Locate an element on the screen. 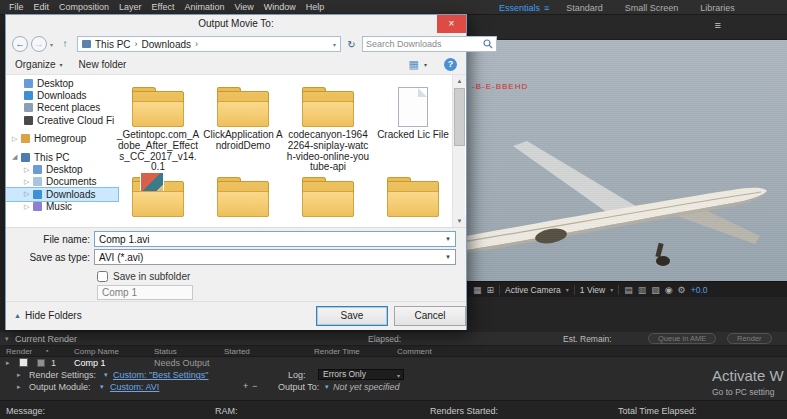 This screenshot has height=419, width=787. hide-folders-button: ▲ Hide Folders is located at coordinates (48, 316).